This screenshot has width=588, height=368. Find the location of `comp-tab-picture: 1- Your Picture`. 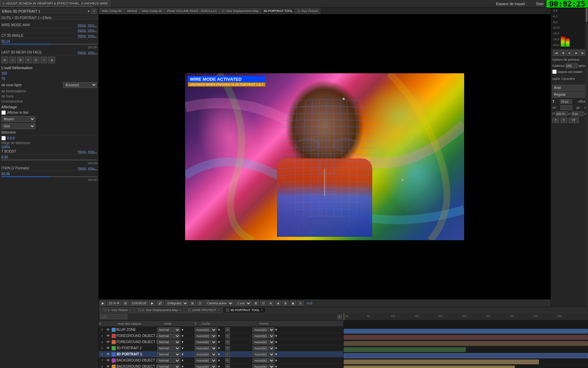

comp-tab-picture: 1- Your Picture is located at coordinates (308, 11).